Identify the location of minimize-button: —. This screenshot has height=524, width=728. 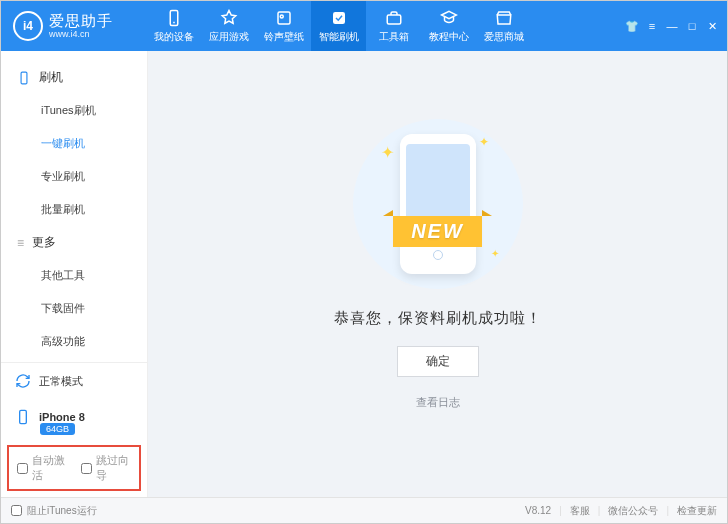
(672, 26).